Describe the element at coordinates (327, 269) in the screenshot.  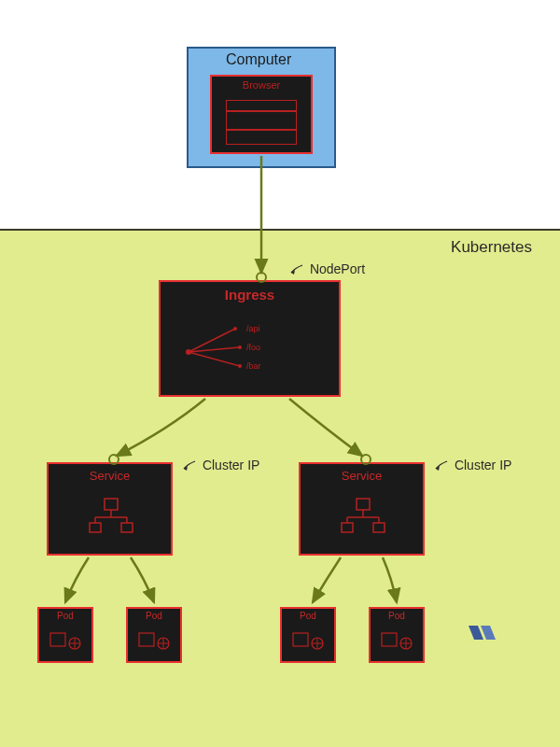
I see `nodeport-annotation: NodePort` at that location.